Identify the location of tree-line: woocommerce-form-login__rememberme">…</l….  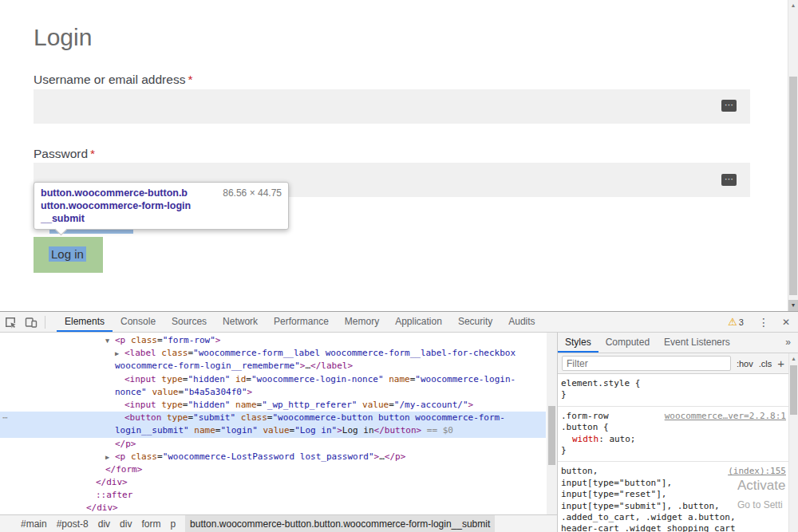
(273, 366).